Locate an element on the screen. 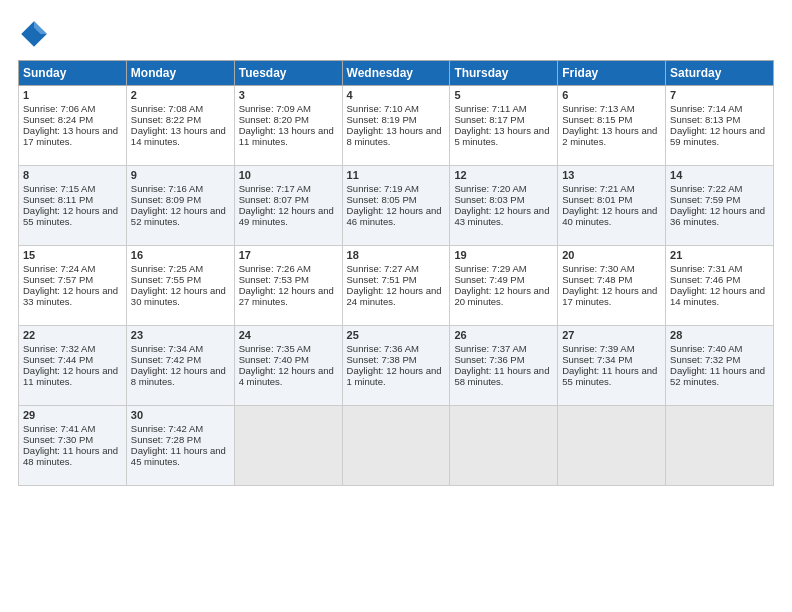 Image resolution: width=792 pixels, height=612 pixels. sunset-text: Sunset: 8:15 PM is located at coordinates (597, 120).